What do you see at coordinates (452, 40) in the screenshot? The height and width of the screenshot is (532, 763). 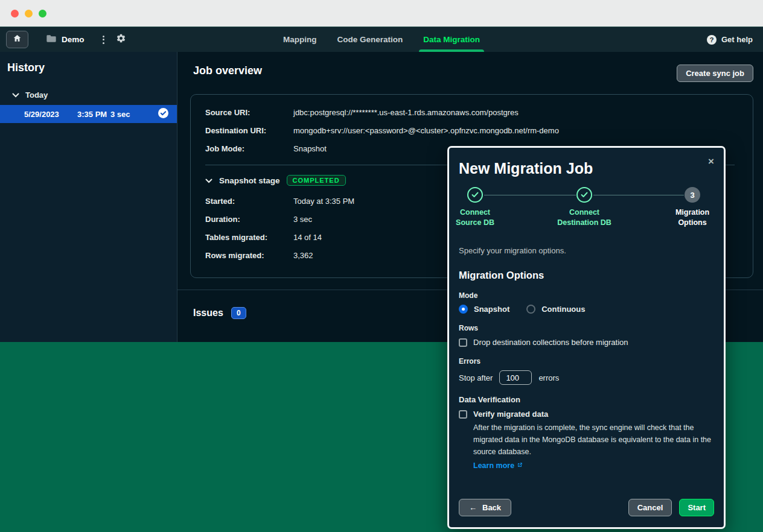 I see `tab-data-migration: Data Migration` at bounding box center [452, 40].